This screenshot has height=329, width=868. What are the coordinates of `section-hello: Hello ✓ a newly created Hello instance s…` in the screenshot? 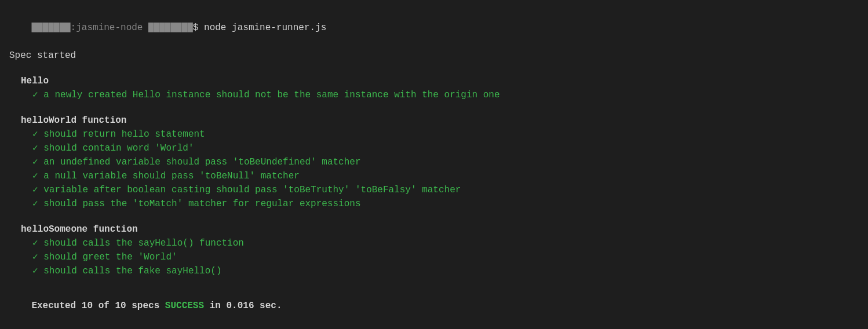 It's located at (434, 88).